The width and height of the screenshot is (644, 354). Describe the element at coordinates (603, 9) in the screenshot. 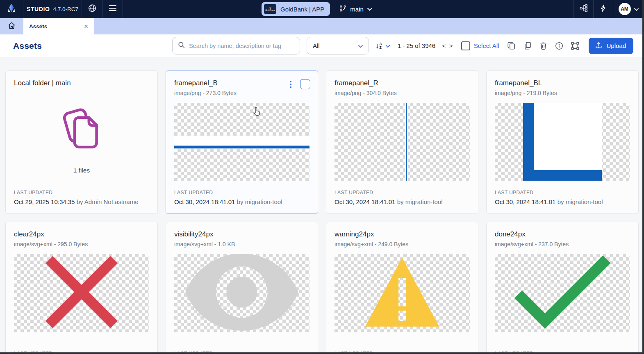

I see `quick-actions-button` at that location.